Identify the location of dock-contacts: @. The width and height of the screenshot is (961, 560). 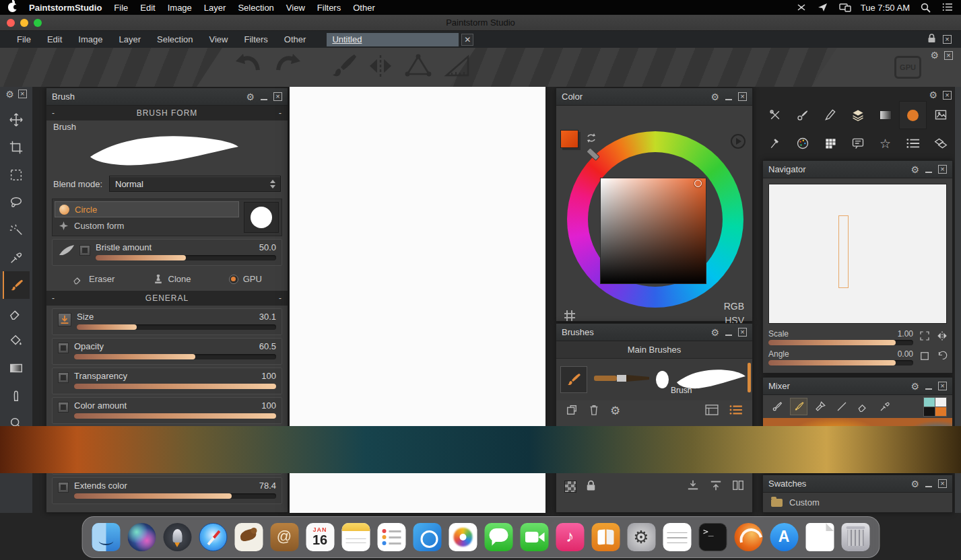
(284, 537).